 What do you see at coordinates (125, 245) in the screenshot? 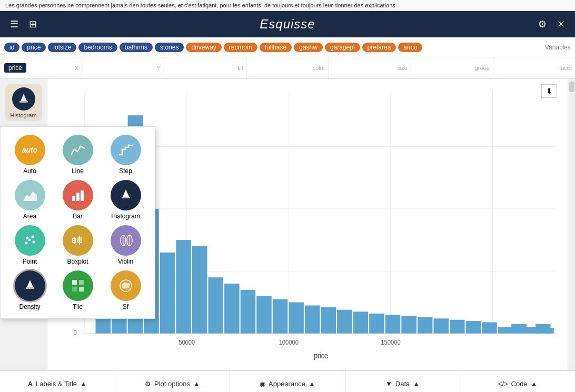
I see `chart-type-violin: Violin` at bounding box center [125, 245].